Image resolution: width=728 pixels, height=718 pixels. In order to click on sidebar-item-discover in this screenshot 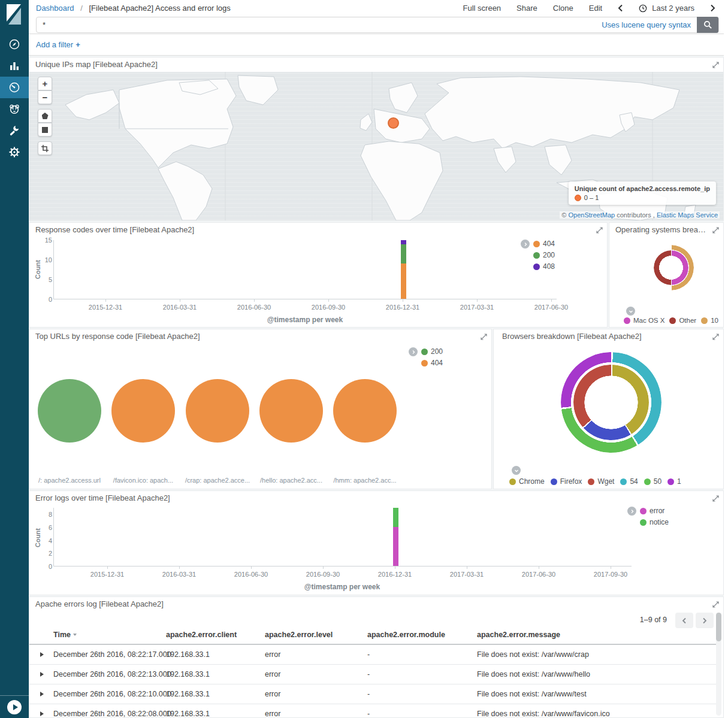, I will do `click(14, 44)`.